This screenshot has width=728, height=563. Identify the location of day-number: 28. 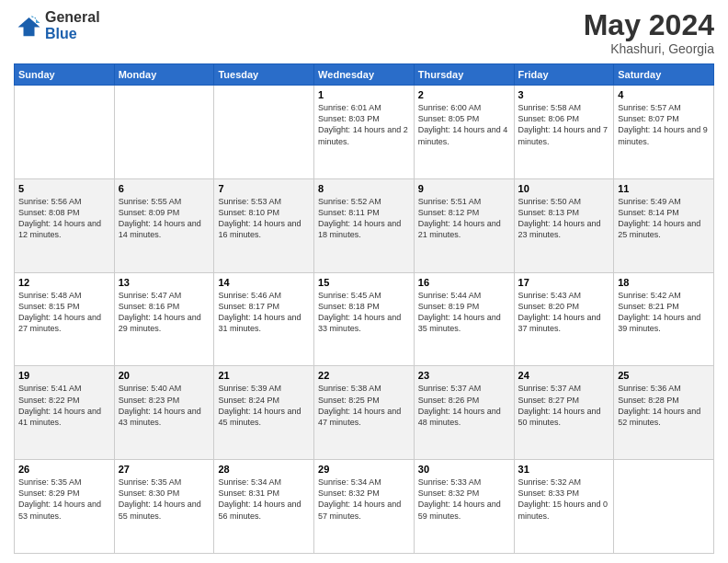
(264, 469).